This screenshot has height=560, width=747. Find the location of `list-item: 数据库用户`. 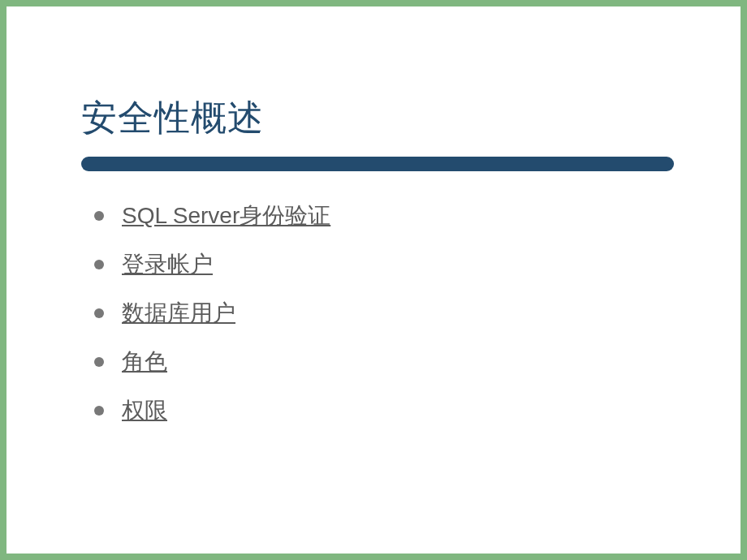

list-item: 数据库用户 is located at coordinates (417, 313).